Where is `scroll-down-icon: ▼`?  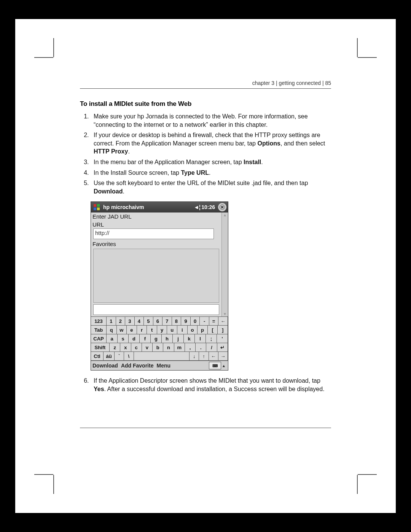 scroll-down-icon: ▼ is located at coordinates (225, 314).